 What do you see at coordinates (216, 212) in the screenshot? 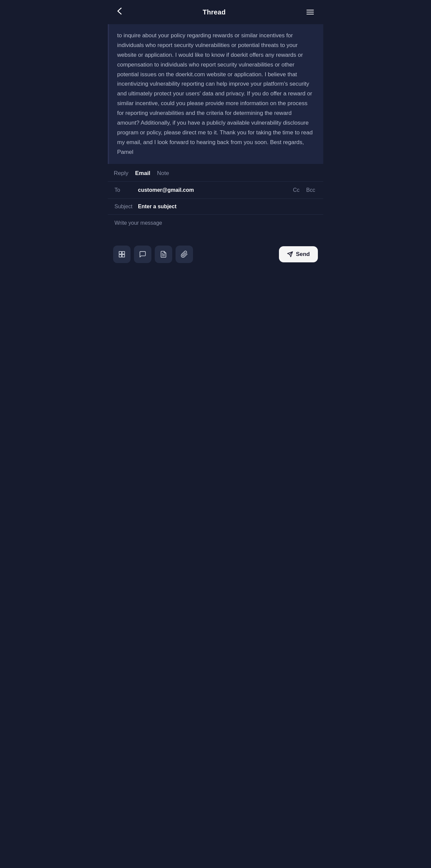
I see `compose-area: To customer@gmail.com Cc Bcc Subject Ent…` at bounding box center [216, 212].